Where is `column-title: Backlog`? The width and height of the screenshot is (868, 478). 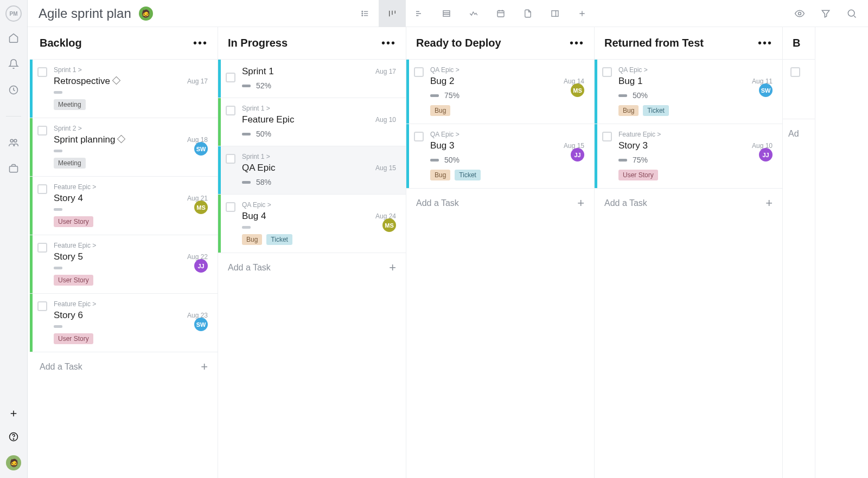
column-title: Backlog is located at coordinates (61, 43).